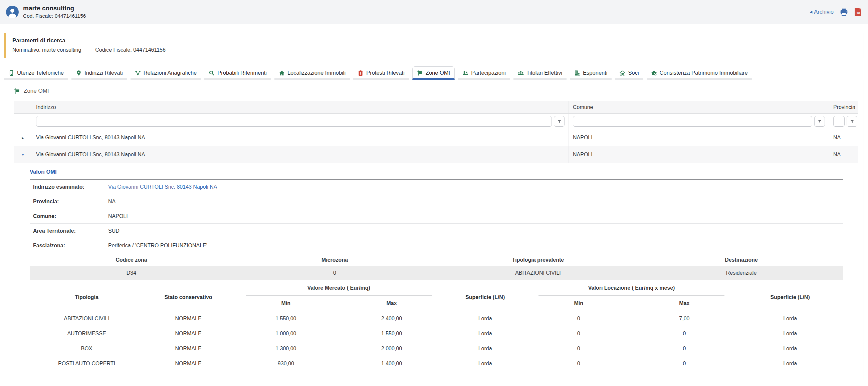 Image resolution: width=868 pixels, height=386 pixels. What do you see at coordinates (47, 50) in the screenshot?
I see `search-param-nominativo: Nominativo: marte consulting` at bounding box center [47, 50].